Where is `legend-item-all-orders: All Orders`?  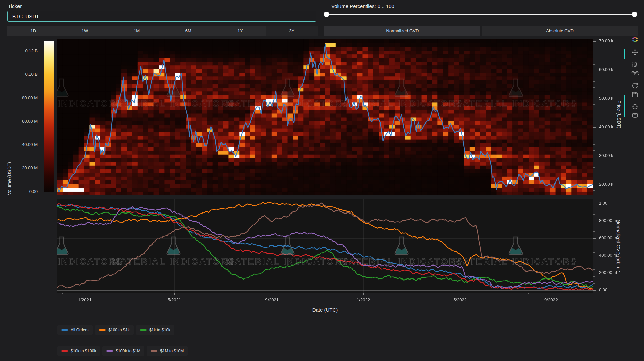 legend-item-all-orders: All Orders is located at coordinates (75, 330).